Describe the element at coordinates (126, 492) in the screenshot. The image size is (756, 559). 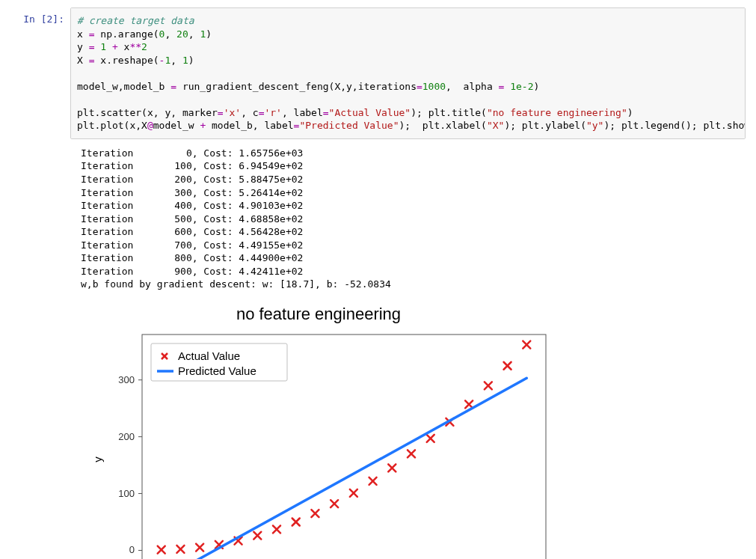
I see `svg-text: 100` at that location.